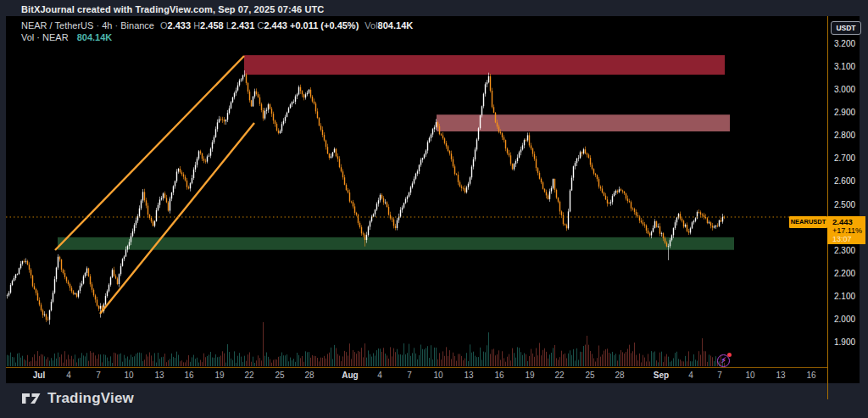  What do you see at coordinates (45, 37) in the screenshot?
I see `vol-indicator-label: Vol · NEAR` at bounding box center [45, 37].